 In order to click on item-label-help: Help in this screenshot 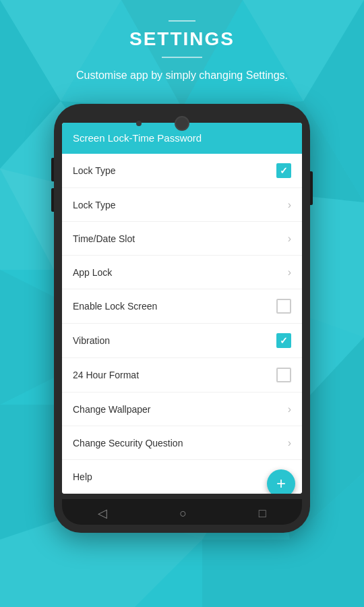, I will do `click(82, 477)`.